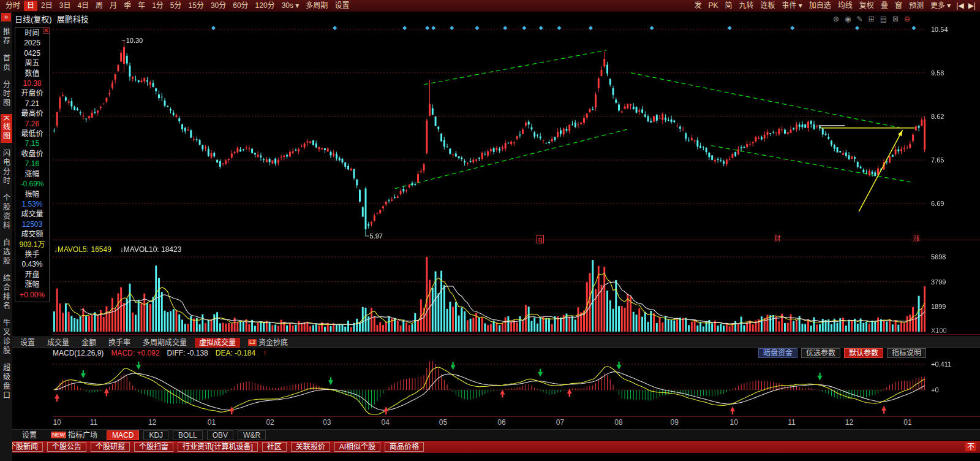  I want to click on chart-tool-icon: ▤, so click(883, 19).